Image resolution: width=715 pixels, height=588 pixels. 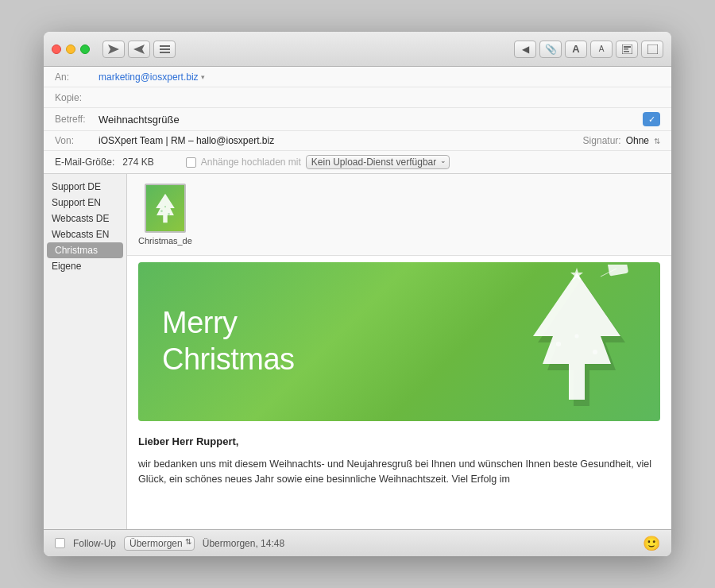 I want to click on follow-up-label: Follow-Up, so click(x=95, y=544).